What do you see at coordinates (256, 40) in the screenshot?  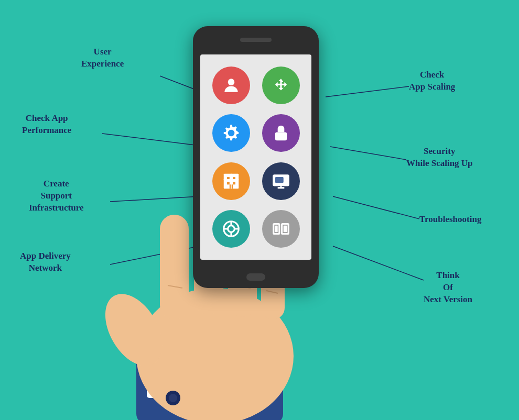 I see `phone-speaker` at bounding box center [256, 40].